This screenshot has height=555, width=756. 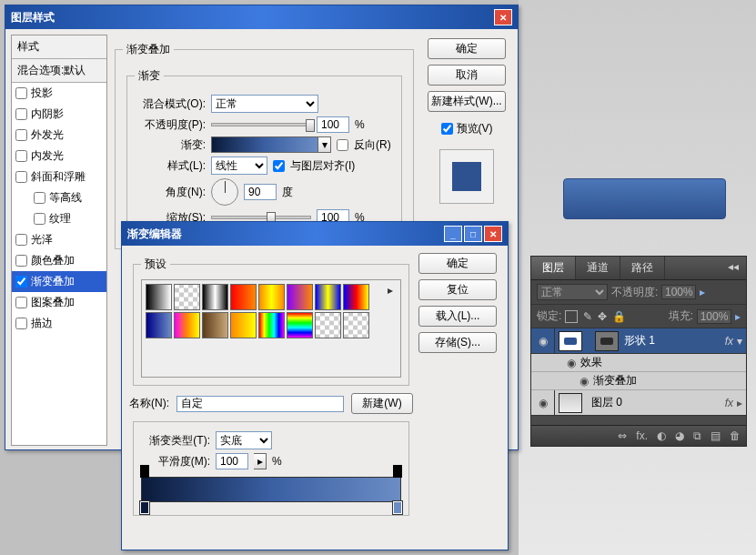 I want to click on preview-checkbox, so click(x=448, y=129).